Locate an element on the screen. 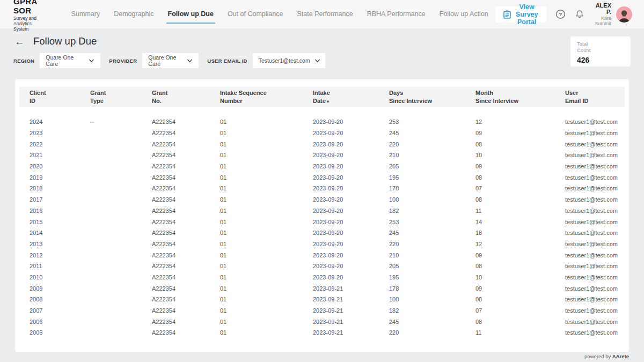 This screenshot has width=644, height=362. user-org: Kare Summit is located at coordinates (603, 21).